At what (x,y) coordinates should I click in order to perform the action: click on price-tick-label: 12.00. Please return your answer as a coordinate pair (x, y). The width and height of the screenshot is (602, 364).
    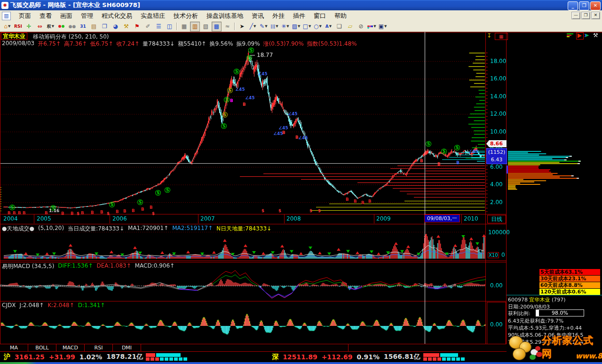
    Looking at the image, I should click on (498, 114).